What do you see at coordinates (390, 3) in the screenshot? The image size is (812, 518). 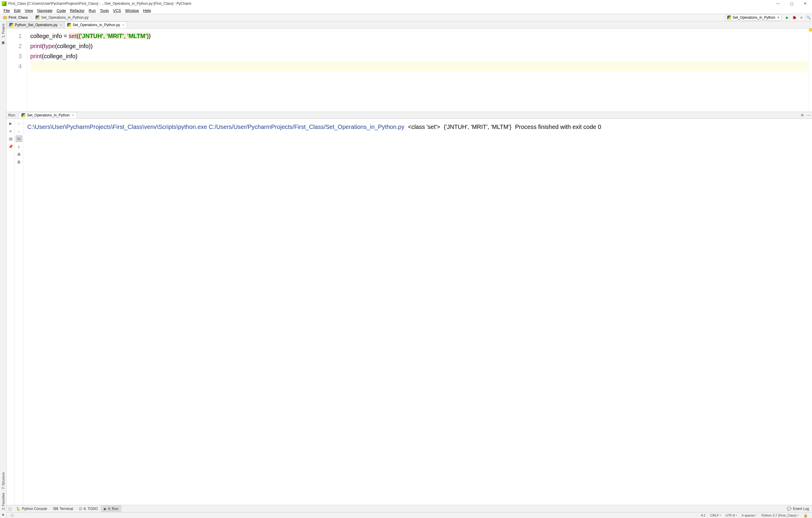 I see `window-title: First_Class [C:\Users\User\PycharmProjec…` at bounding box center [390, 3].